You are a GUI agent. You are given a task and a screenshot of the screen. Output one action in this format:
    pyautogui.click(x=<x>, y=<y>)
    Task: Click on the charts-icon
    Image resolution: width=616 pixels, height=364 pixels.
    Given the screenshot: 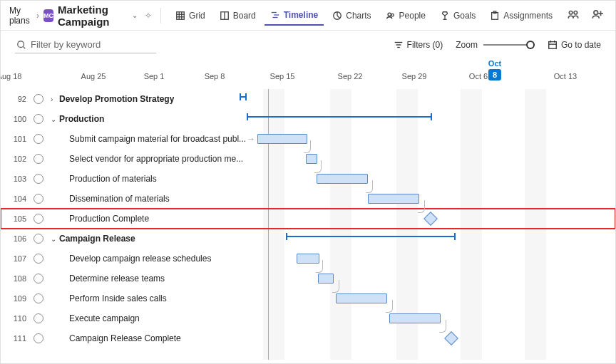 What is the action you would take?
    pyautogui.click(x=337, y=16)
    